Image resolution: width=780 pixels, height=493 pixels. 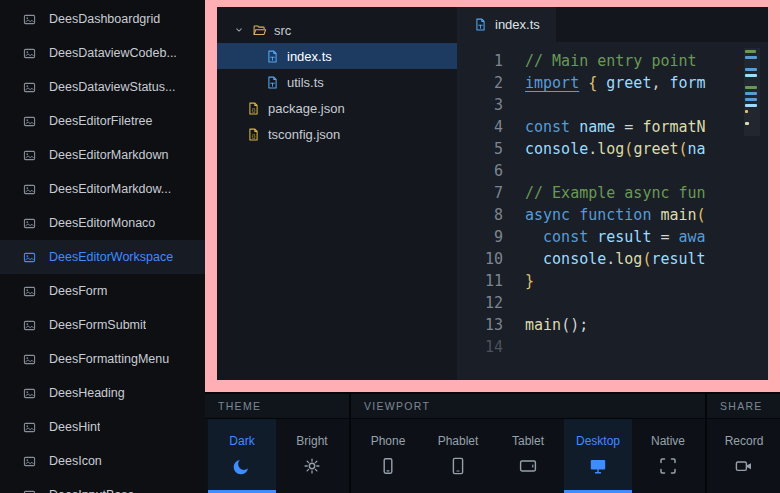 I want to click on tree-item-src: src, so click(x=337, y=30).